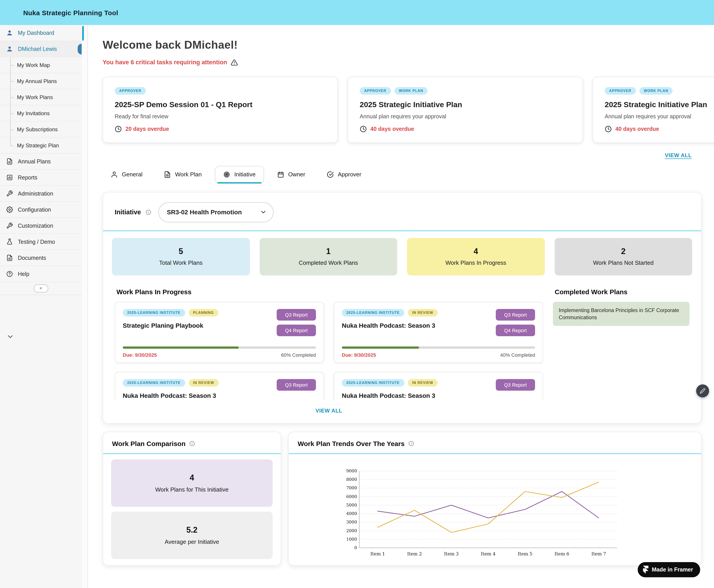 Image resolution: width=714 pixels, height=588 pixels. What do you see at coordinates (350, 175) in the screenshot?
I see `tab-label: Approver` at bounding box center [350, 175].